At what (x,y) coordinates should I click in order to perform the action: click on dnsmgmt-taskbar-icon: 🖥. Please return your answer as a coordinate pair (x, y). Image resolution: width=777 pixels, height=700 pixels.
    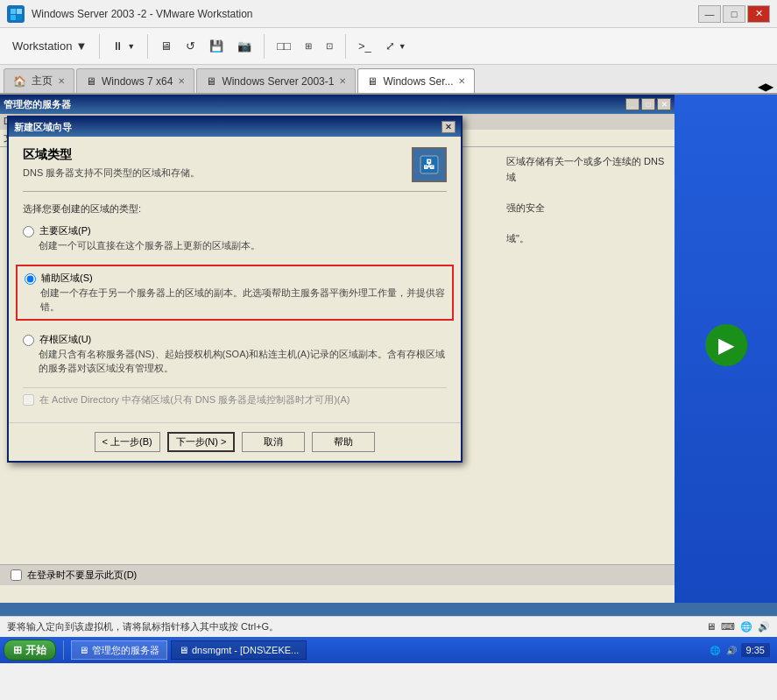
    Looking at the image, I should click on (184, 650).